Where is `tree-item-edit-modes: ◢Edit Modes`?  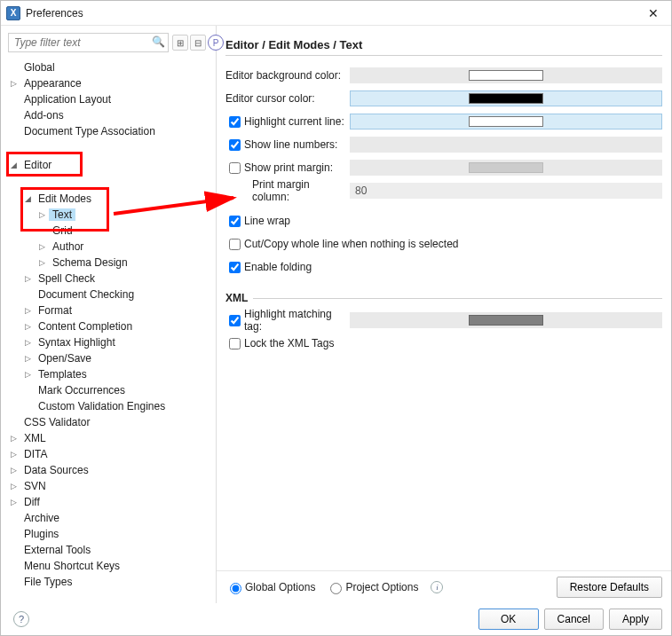
tree-item-edit-modes: ◢Edit Modes is located at coordinates (118, 199).